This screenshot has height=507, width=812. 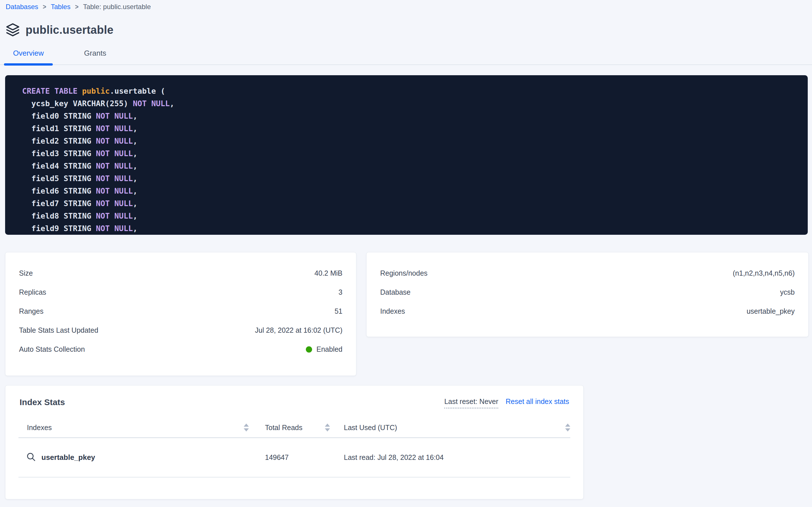 What do you see at coordinates (764, 273) in the screenshot?
I see `detail-value-text: (n1,n2,n3,n4,n5,n6)` at bounding box center [764, 273].